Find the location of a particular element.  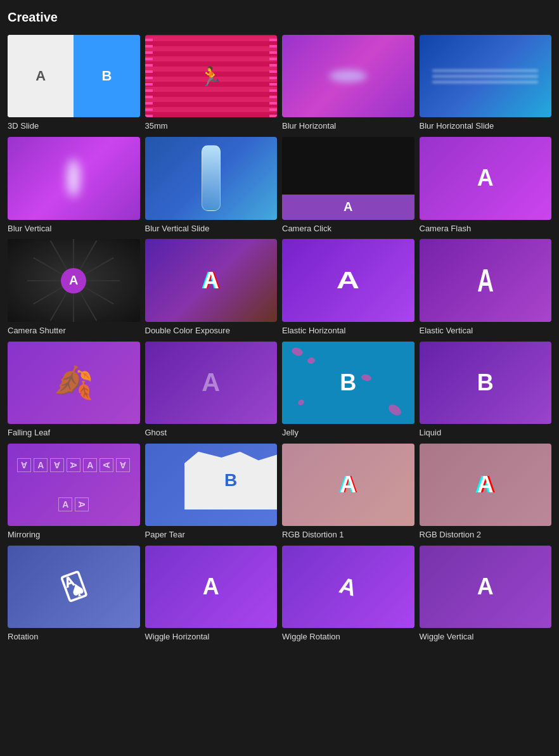

torn-paper-shape: B is located at coordinates (231, 480).